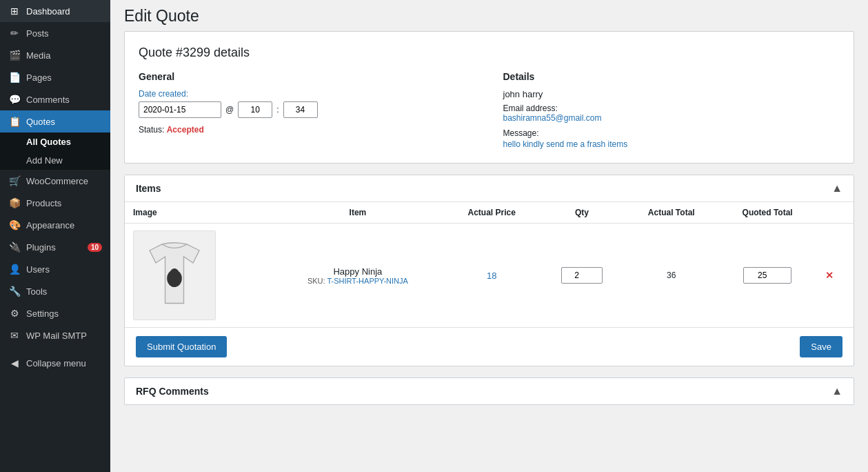  I want to click on sidebar-item-label: WooCommerce, so click(64, 181).